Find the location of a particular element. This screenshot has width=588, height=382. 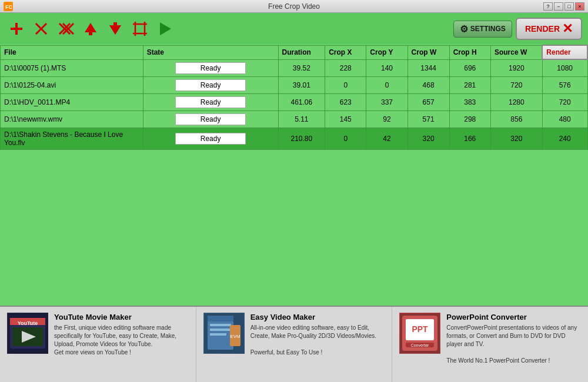

svg-text: PPT is located at coordinates (420, 329).